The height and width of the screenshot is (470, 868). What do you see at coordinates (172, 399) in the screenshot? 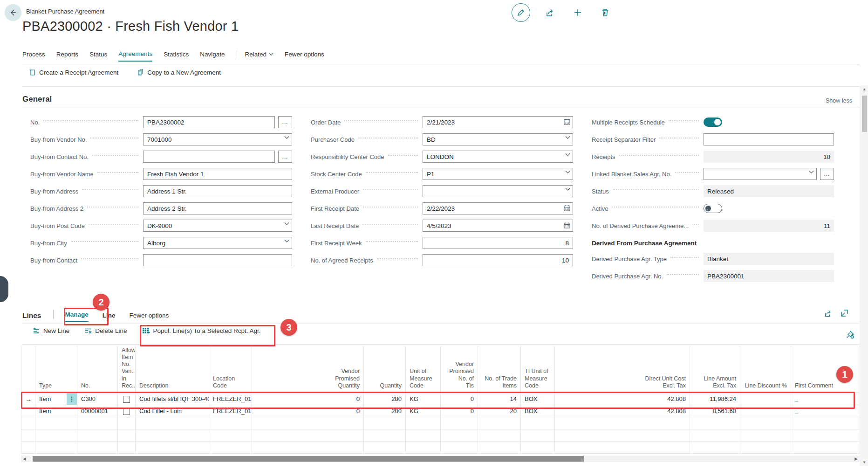
I see `description-cell: Cod fillets sl/bl IQF 300-400 1x...` at bounding box center [172, 399].